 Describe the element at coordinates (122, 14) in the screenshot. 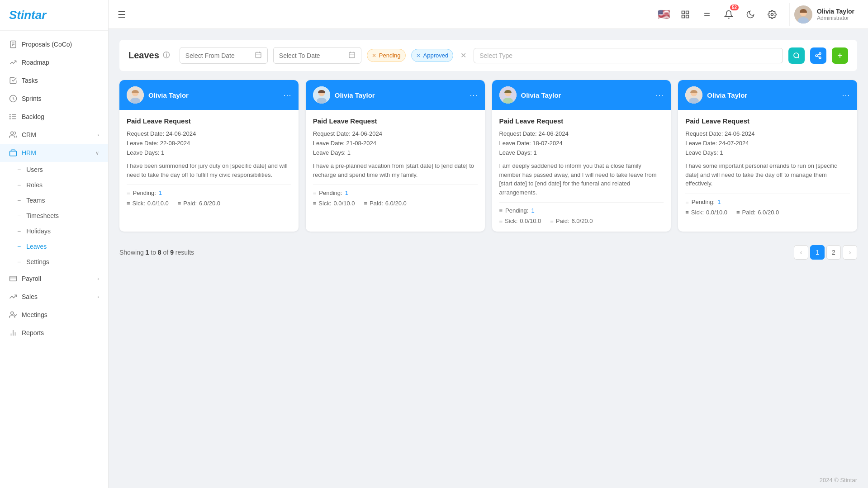

I see `menu-toggle: ☰` at that location.